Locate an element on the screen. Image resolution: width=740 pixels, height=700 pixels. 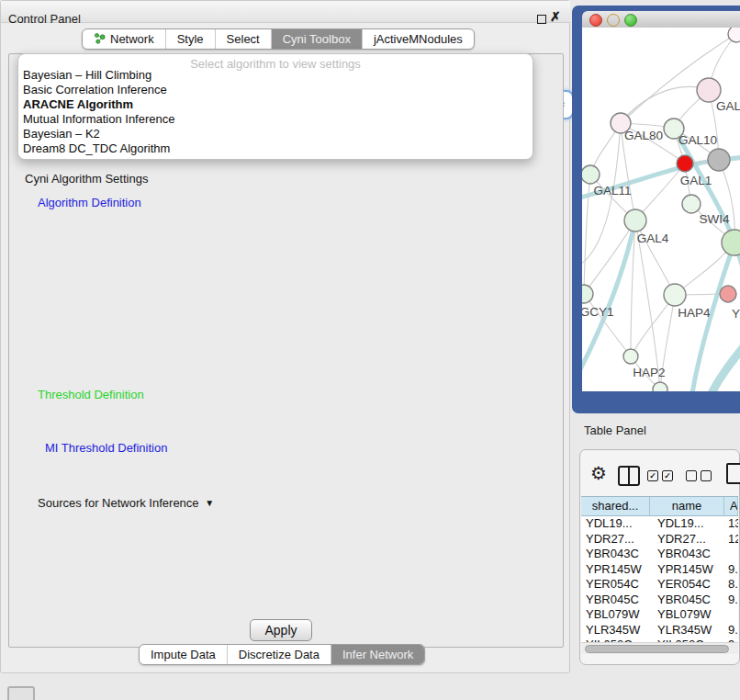
node-label: GAL10 is located at coordinates (698, 140).